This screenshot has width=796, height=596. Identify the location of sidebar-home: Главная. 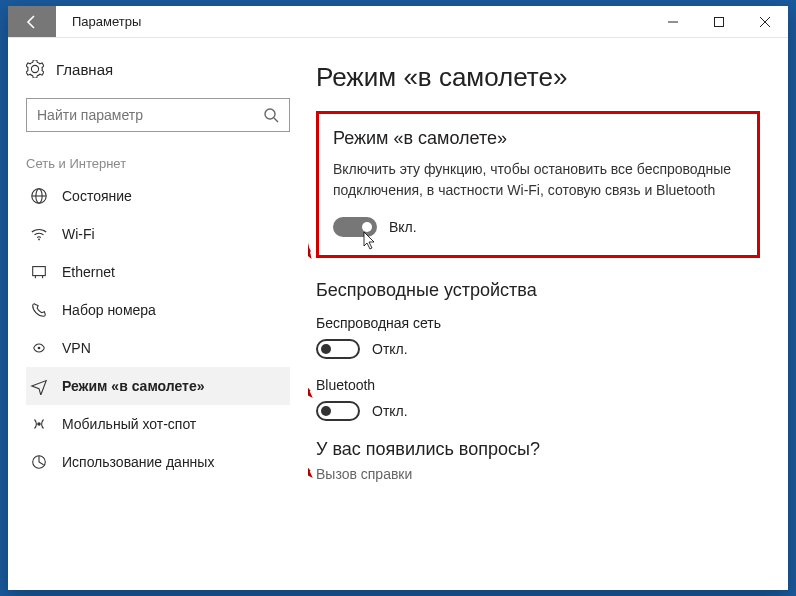
(158, 69).